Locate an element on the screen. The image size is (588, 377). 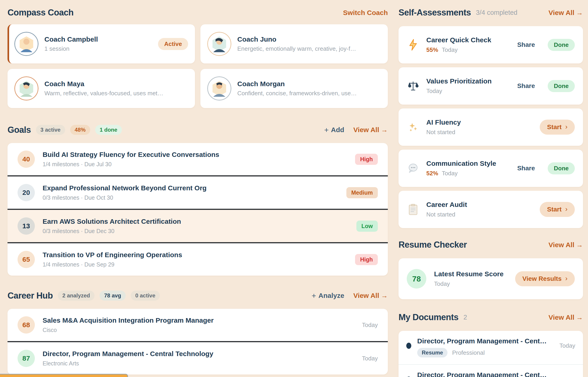
document-dot-icon is located at coordinates (409, 346).